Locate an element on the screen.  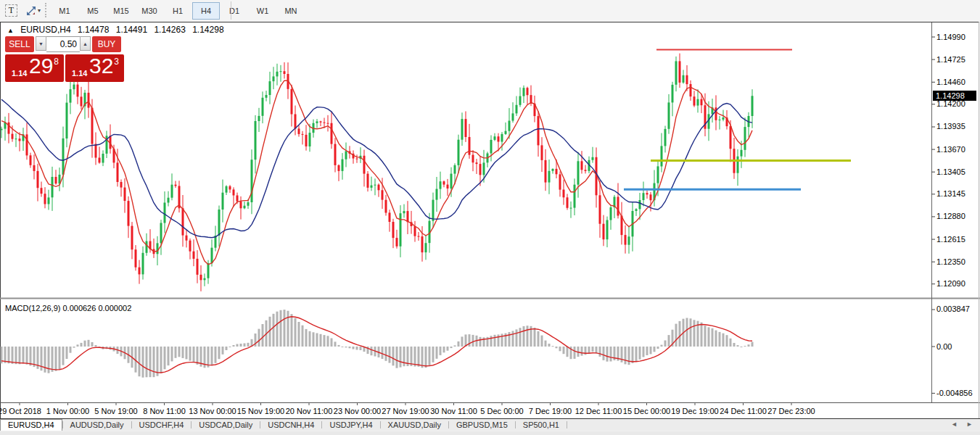
price-axis-label: 1.13145 is located at coordinates (951, 194).